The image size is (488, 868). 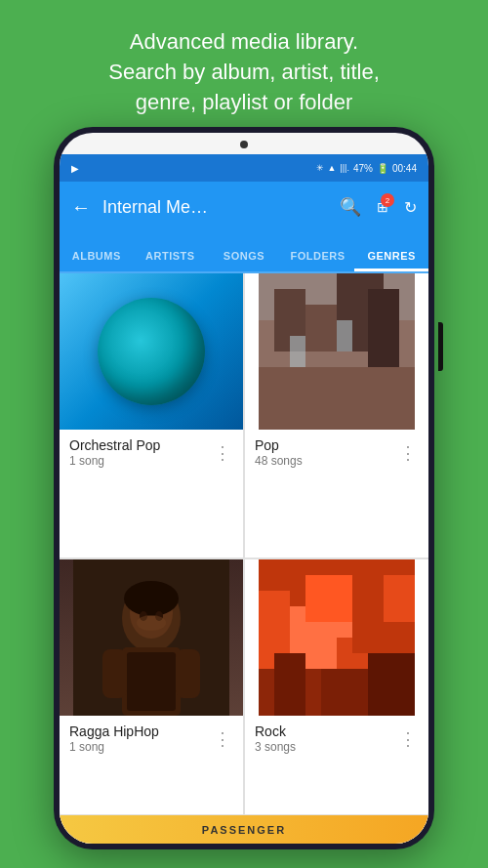 What do you see at coordinates (279, 445) in the screenshot?
I see `pop-name: Pop` at bounding box center [279, 445].